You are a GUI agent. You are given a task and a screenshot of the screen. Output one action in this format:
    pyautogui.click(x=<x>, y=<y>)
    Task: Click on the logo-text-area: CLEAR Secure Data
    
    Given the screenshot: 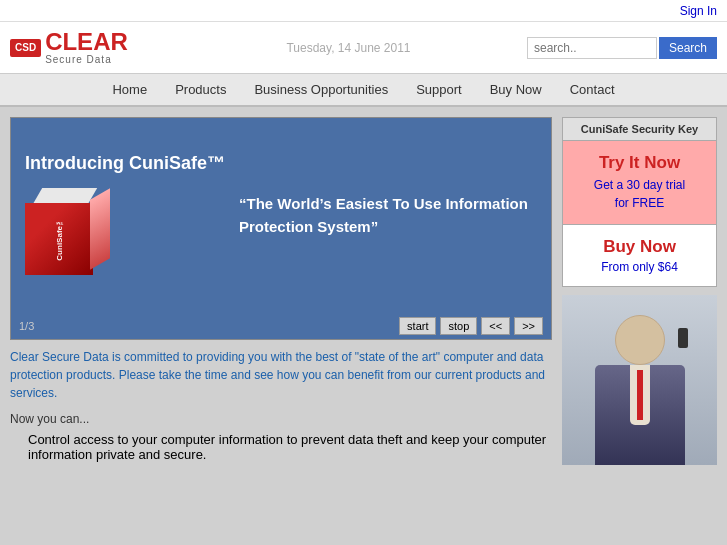 What is the action you would take?
    pyautogui.click(x=86, y=48)
    